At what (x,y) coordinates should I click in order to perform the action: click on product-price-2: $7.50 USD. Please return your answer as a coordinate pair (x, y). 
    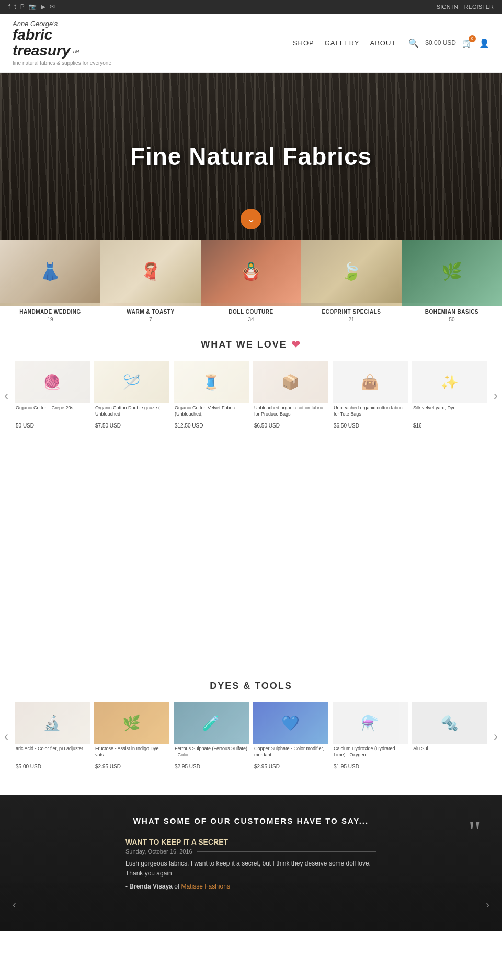
    Looking at the image, I should click on (132, 425).